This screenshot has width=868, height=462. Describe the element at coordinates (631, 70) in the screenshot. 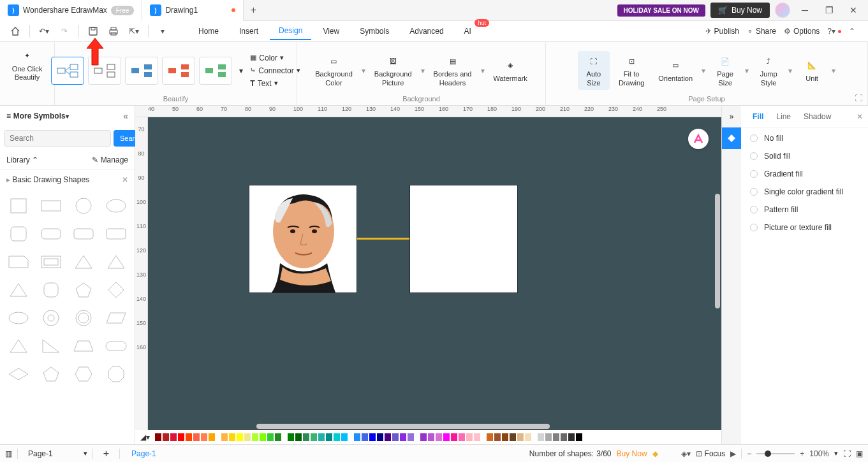

I see `fit-to-drawing-button: ⊡Fit to Drawing` at that location.